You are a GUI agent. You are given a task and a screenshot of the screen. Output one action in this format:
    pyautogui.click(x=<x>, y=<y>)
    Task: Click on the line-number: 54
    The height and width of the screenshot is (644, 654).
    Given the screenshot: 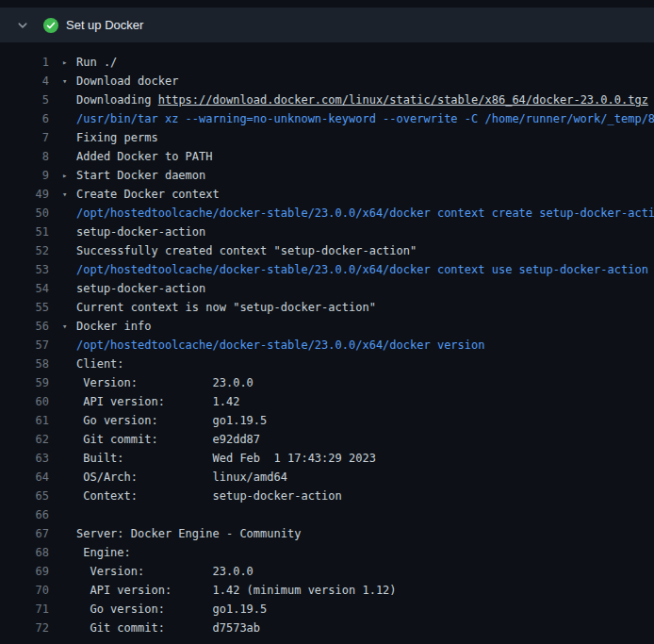 What is the action you would take?
    pyautogui.click(x=25, y=289)
    